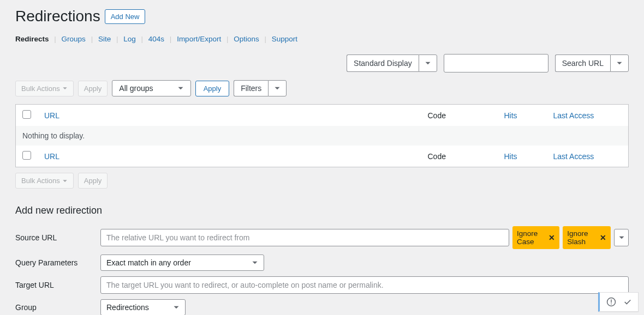  I want to click on col-code: Code, so click(460, 116).